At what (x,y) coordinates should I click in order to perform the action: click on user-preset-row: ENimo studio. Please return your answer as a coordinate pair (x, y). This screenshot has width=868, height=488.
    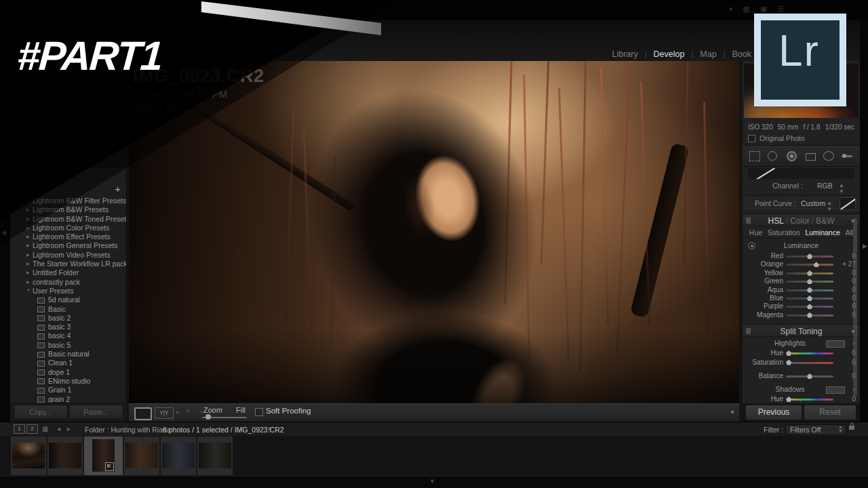
    Looking at the image, I should click on (68, 381).